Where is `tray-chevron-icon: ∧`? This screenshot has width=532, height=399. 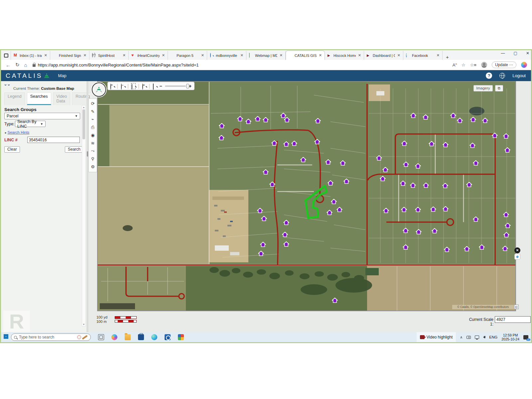 tray-chevron-icon: ∧ is located at coordinates (461, 337).